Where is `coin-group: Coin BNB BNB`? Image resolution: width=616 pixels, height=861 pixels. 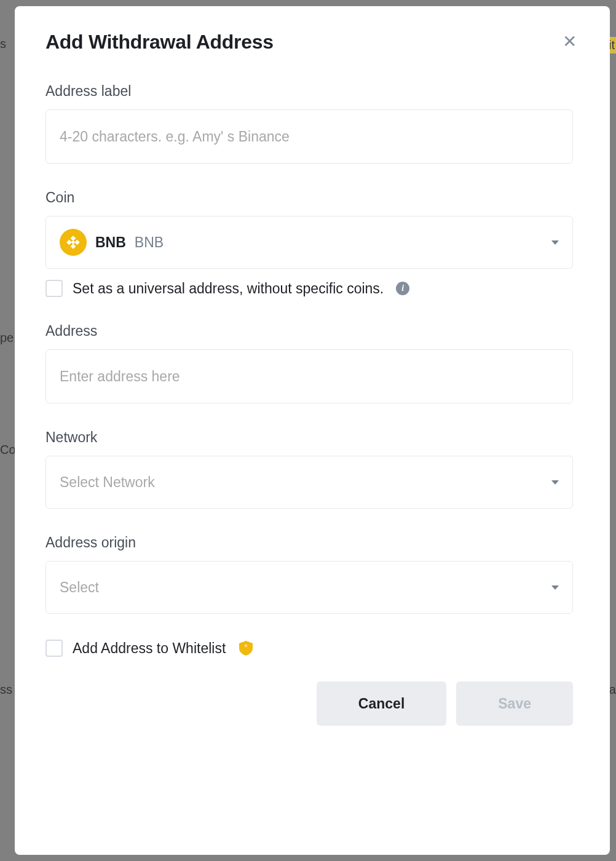 coin-group: Coin BNB BNB is located at coordinates (309, 244).